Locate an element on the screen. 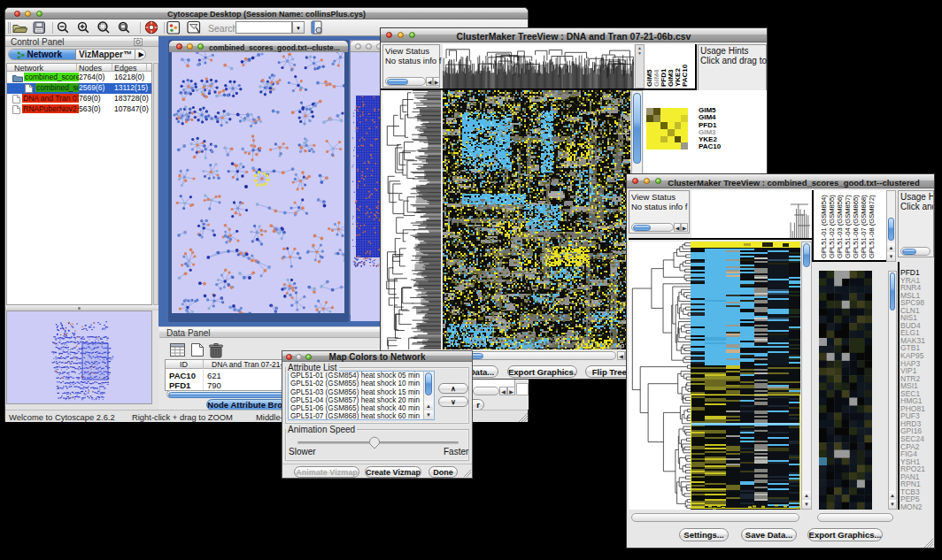 The height and width of the screenshot is (560, 942). svg-text: GPL51-07 (GSM868) is located at coordinates (864, 226).